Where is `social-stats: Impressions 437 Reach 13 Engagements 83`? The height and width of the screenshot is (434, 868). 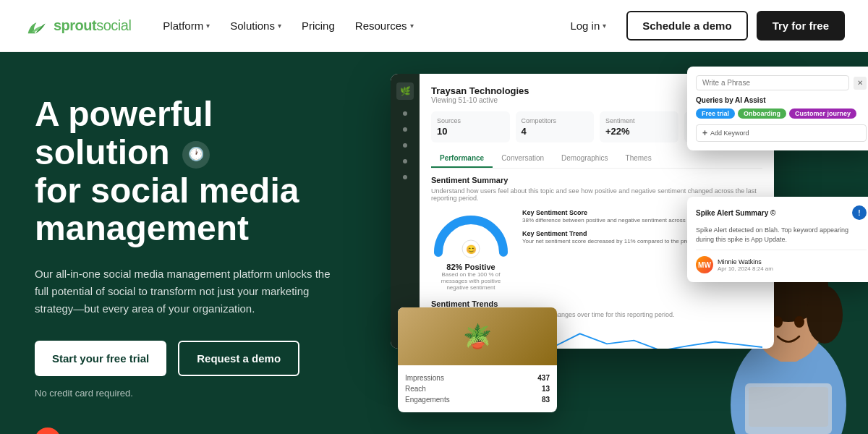 social-stats: Impressions 437 Reach 13 Engagements 83 is located at coordinates (477, 389).